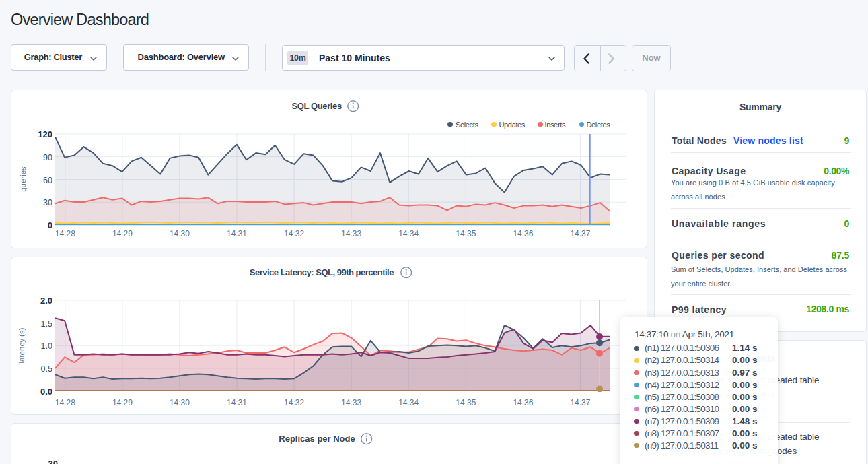 This screenshot has height=464, width=868. What do you see at coordinates (48, 180) in the screenshot?
I see `svg-text: 60` at bounding box center [48, 180].